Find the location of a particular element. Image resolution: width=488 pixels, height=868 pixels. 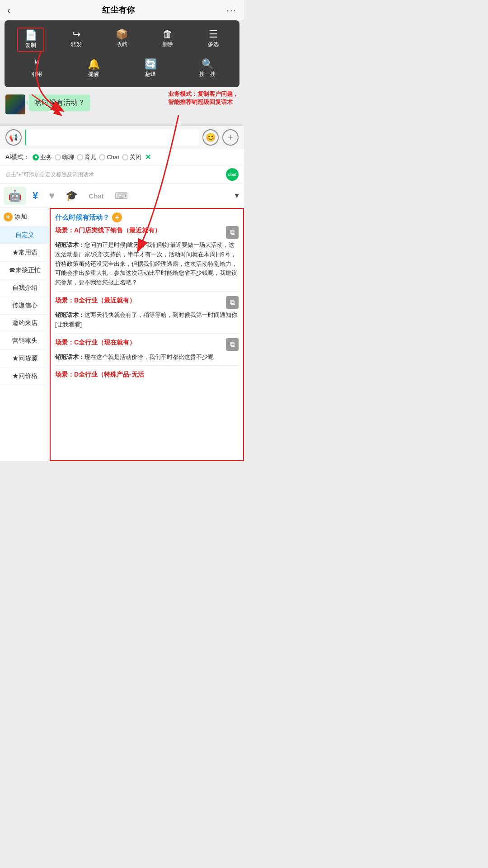

copy-b-icon: ⧉ is located at coordinates (232, 302).